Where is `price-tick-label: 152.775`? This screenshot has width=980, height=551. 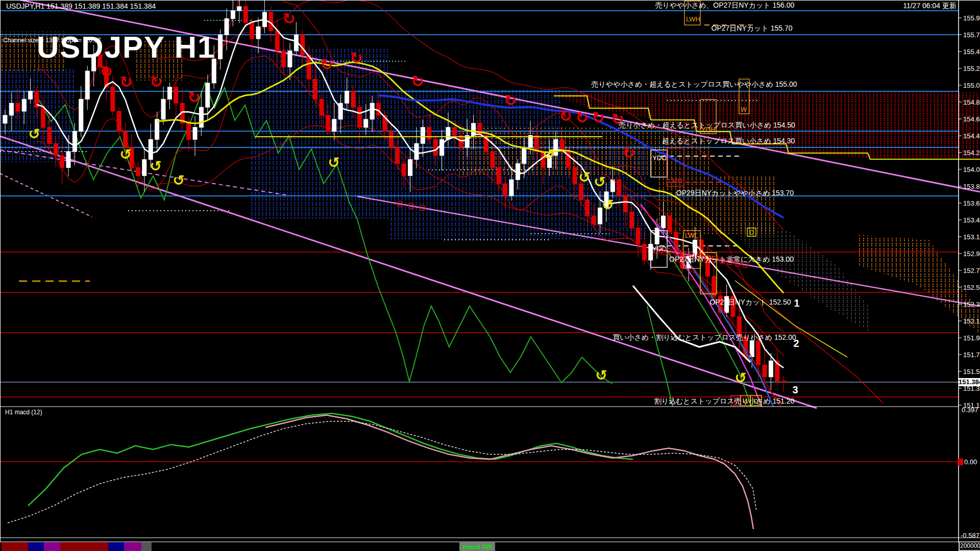
price-tick-label: 152.775 is located at coordinates (972, 270).